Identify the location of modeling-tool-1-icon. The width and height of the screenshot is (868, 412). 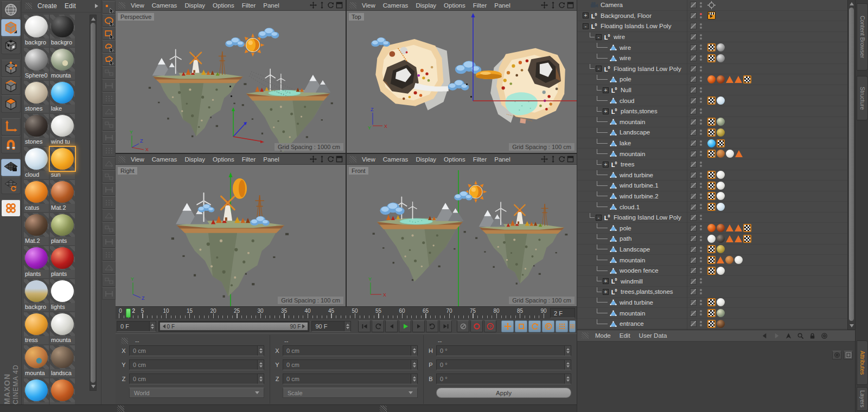
(108, 73).